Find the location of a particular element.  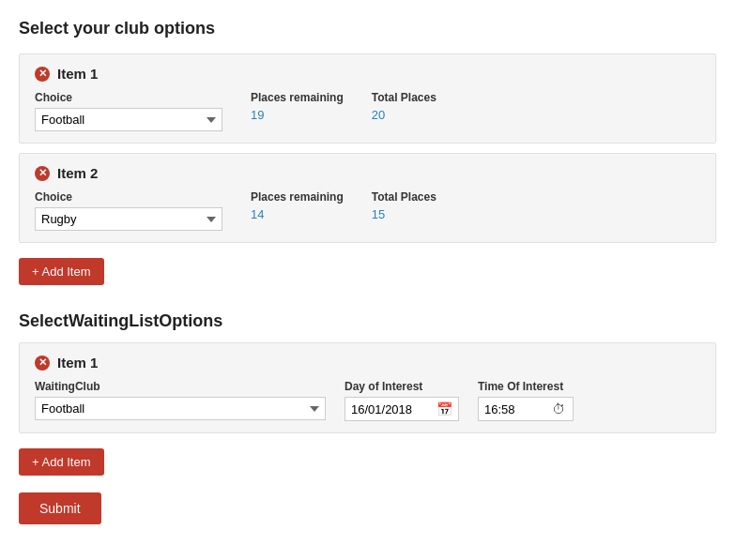

submit-button: Submit is located at coordinates (60, 508).